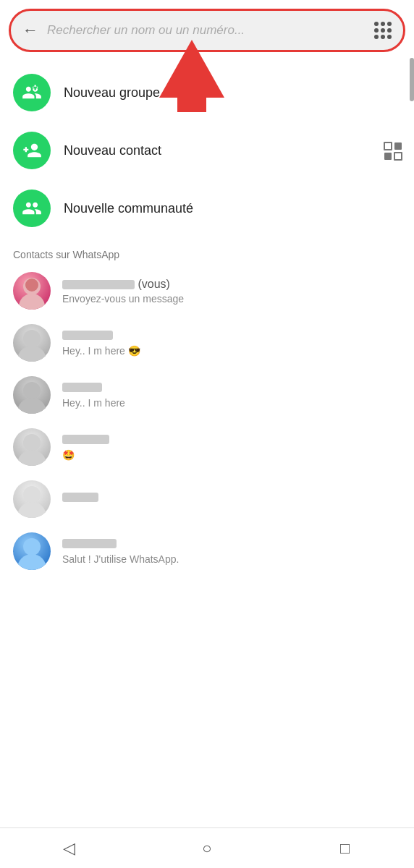  Describe the element at coordinates (232, 395) in the screenshot. I see `contact-info: Hey.. I m here` at that location.